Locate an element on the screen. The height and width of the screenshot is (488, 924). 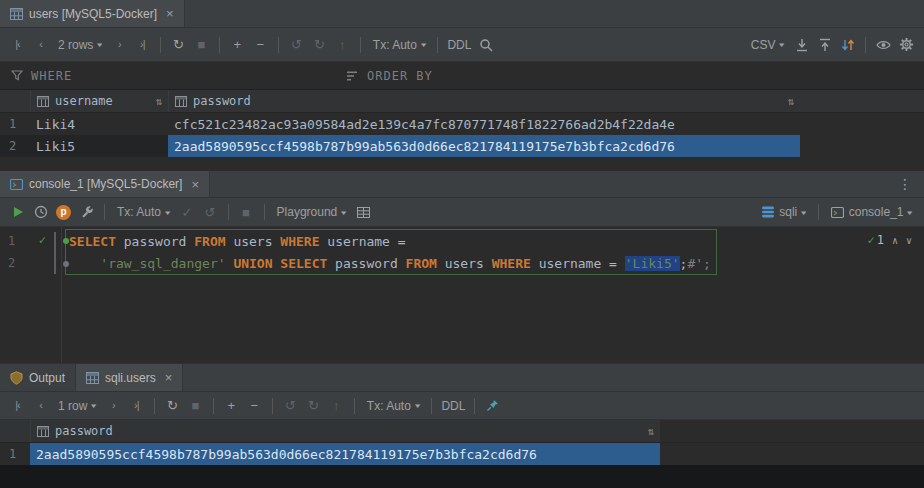
export-format-dropdown: CSV ▾ is located at coordinates (768, 45).